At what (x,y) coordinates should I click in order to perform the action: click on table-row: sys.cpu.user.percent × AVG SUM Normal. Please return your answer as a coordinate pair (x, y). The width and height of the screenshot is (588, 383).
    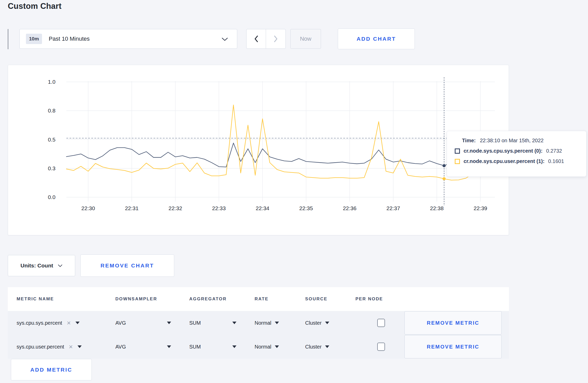
    Looking at the image, I should click on (258, 347).